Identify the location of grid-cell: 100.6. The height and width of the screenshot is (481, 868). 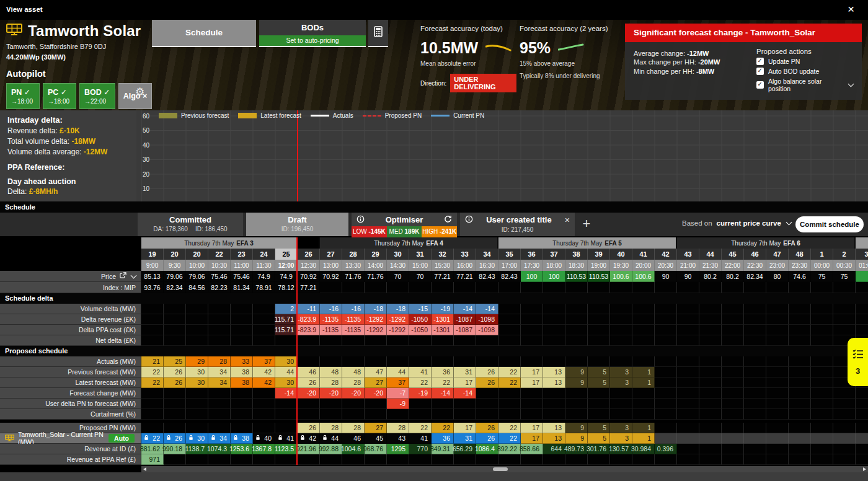
(644, 276).